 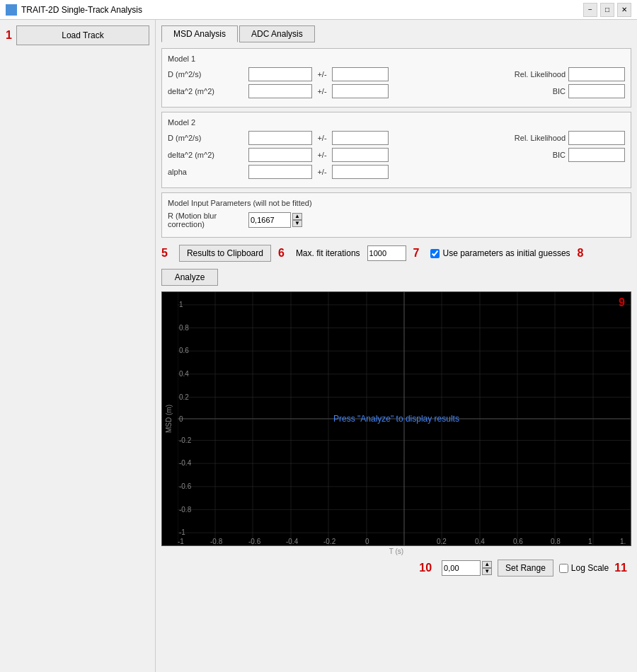 I want to click on model2-bic-input, so click(x=597, y=155).